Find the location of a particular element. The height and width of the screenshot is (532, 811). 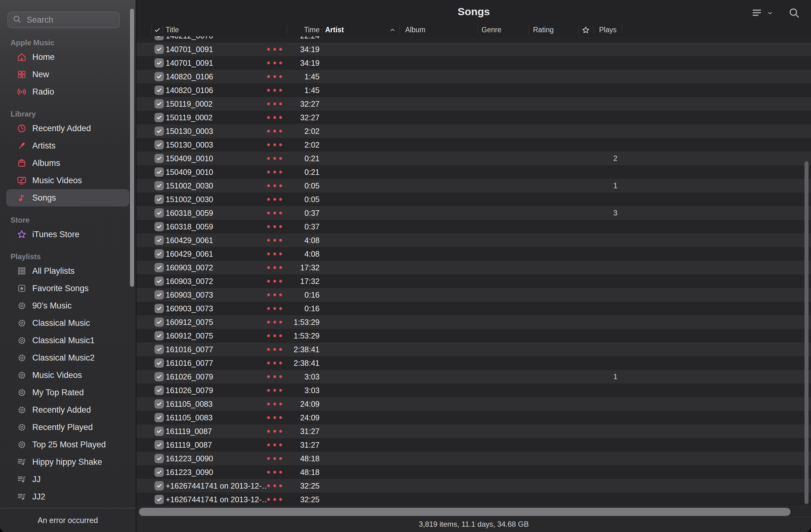

column-header-genre: Genre is located at coordinates (491, 30).